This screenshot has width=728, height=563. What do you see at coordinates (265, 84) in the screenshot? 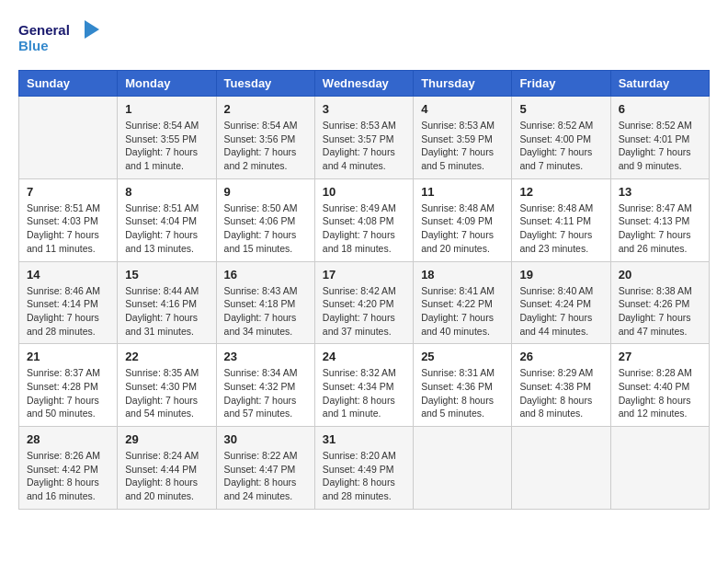
I see `column-header-tuesday: Tuesday` at bounding box center [265, 84].